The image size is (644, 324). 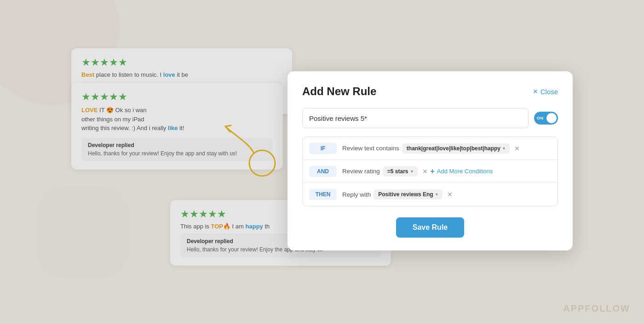 I want to click on condition-row-and: AND Review rating =5 stars ▾ ✕ + Add Mor…, so click(x=430, y=171).